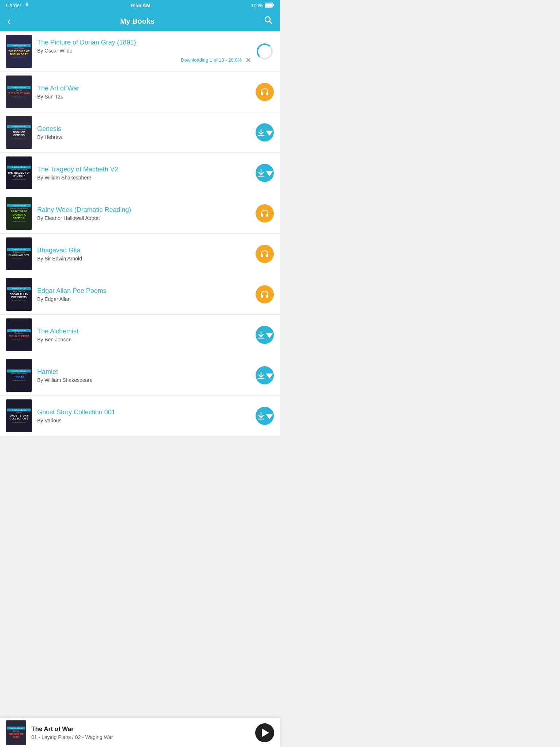 The image size is (560, 747). I want to click on status-left: Carrier, so click(18, 6).